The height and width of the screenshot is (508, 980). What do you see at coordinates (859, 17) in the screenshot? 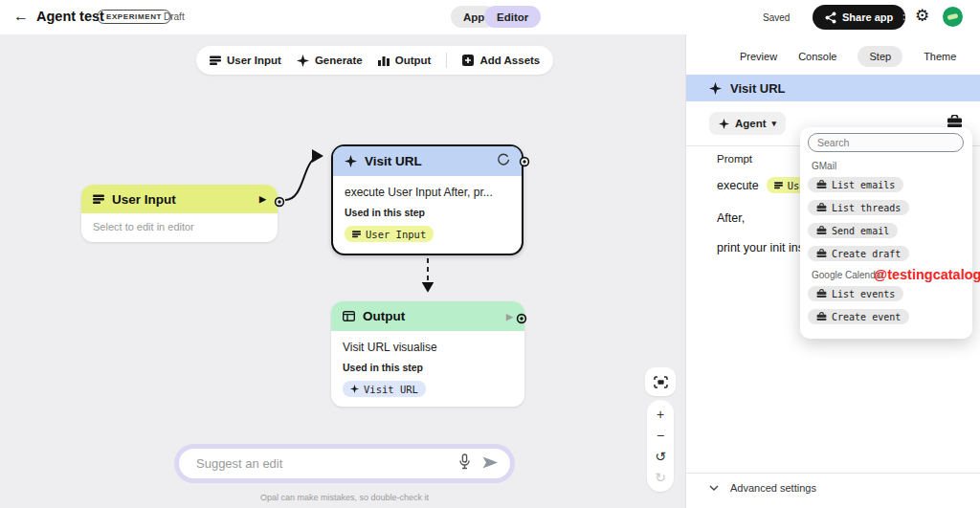
I see `share-app-button: Share app` at bounding box center [859, 17].